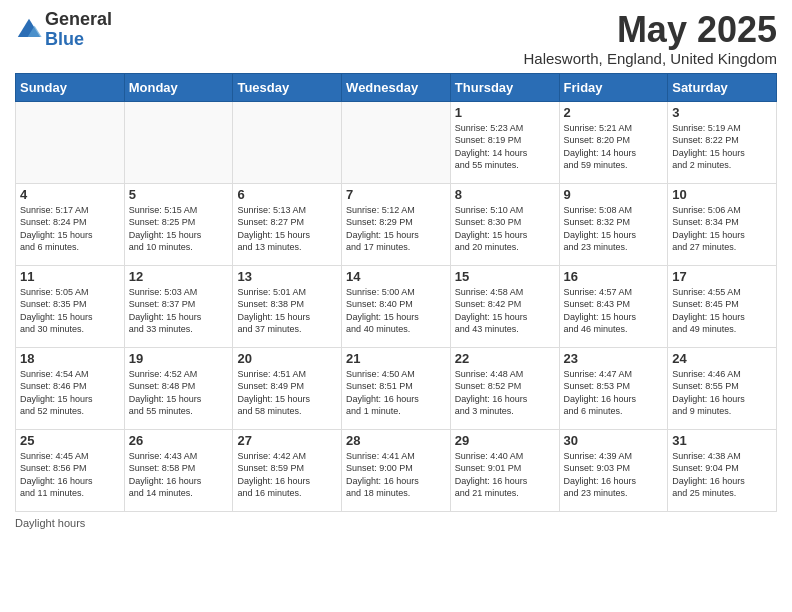 The height and width of the screenshot is (612, 792). What do you see at coordinates (70, 229) in the screenshot?
I see `day-info: Sunrise: 5:17 AM Sunset: 8:24 PM Dayligh…` at bounding box center [70, 229].